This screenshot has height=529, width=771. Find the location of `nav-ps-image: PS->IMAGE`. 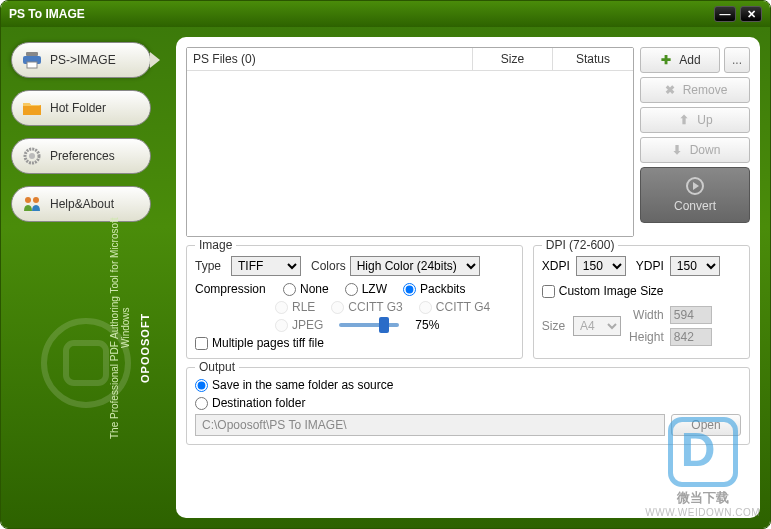

nav-ps-image: PS->IMAGE is located at coordinates (81, 60).